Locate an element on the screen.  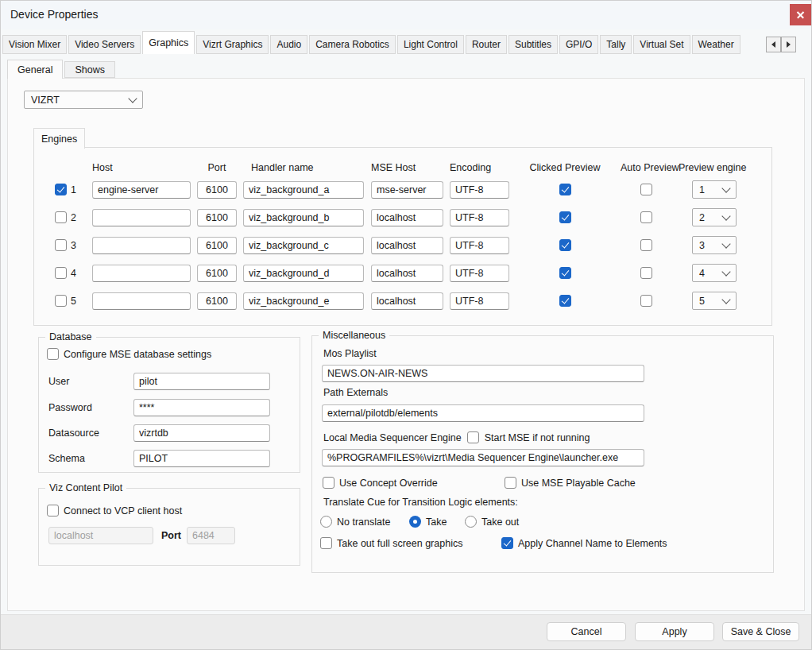
subtab-general: General is located at coordinates (35, 69).